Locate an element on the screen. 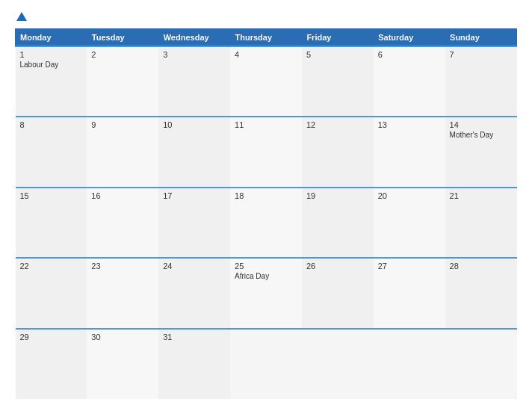  day-number: 3 is located at coordinates (194, 55).